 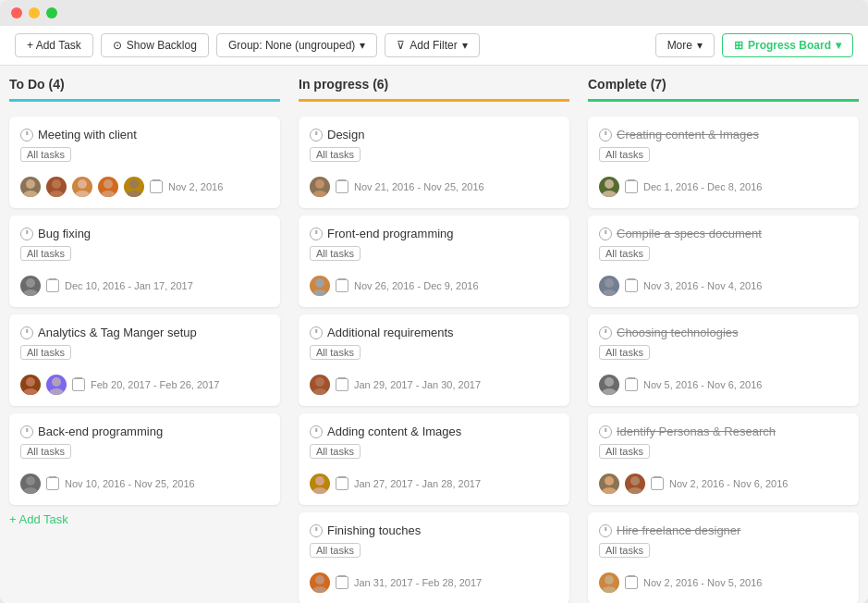 What do you see at coordinates (434, 431) in the screenshot?
I see `card-title-adding-content: Adding content & Images` at bounding box center [434, 431].